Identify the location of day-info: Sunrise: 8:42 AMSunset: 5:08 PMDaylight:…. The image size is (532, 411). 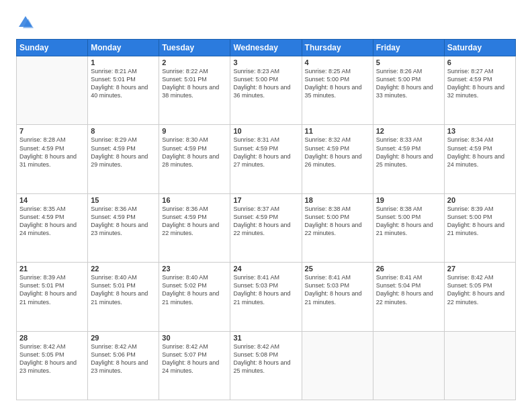
(266, 359).